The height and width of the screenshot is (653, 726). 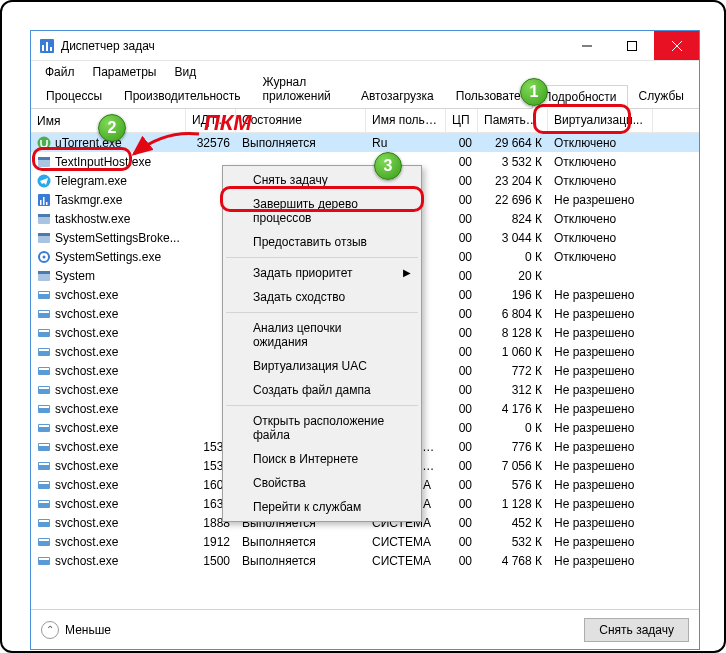 What do you see at coordinates (513, 314) in the screenshot?
I see `cell-mem: 6 804 К` at bounding box center [513, 314].